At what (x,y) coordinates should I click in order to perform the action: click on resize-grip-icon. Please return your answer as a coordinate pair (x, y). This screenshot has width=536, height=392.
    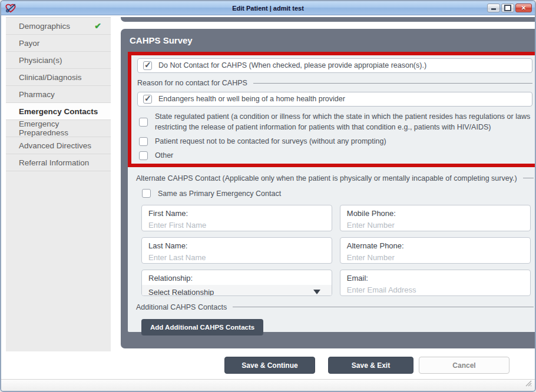
    Looking at the image, I should click on (528, 384).